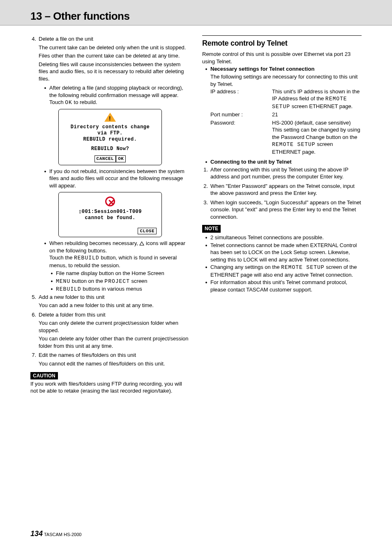 The height and width of the screenshot is (555, 392). Describe the element at coordinates (114, 315) in the screenshot. I see `item-title: Delete a folder from this unit` at that location.